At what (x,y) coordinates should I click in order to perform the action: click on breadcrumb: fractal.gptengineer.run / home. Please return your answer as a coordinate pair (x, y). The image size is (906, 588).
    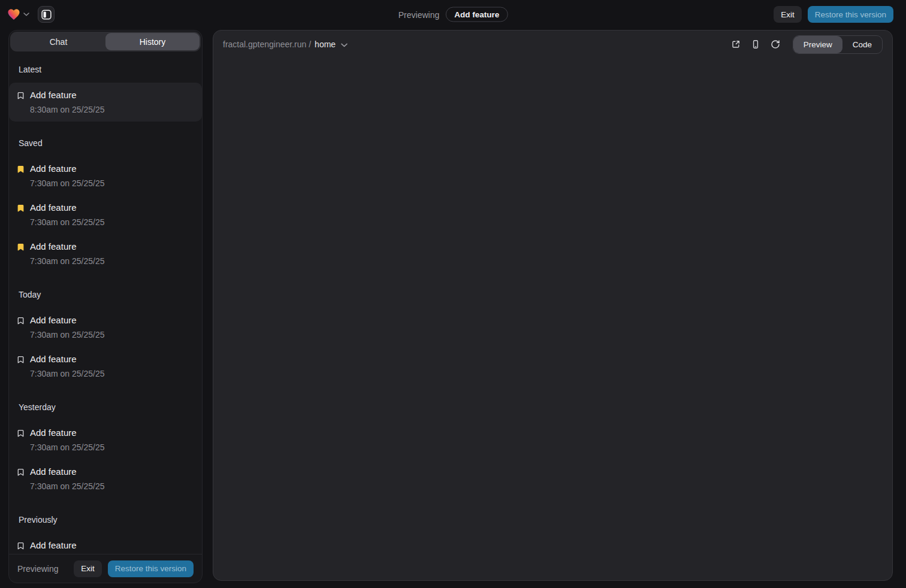
    Looking at the image, I should click on (285, 44).